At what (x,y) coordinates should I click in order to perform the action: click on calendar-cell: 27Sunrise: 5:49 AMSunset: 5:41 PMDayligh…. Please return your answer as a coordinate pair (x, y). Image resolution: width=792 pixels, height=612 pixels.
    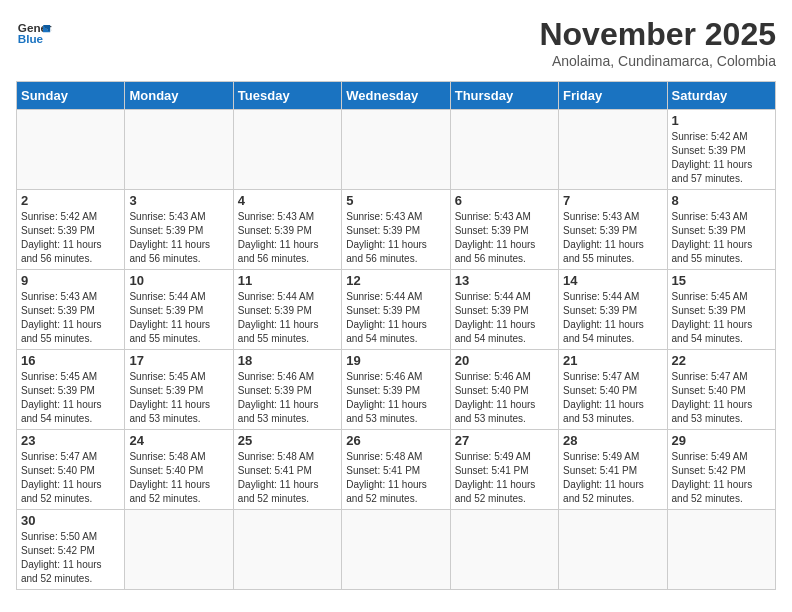
    Looking at the image, I should click on (504, 470).